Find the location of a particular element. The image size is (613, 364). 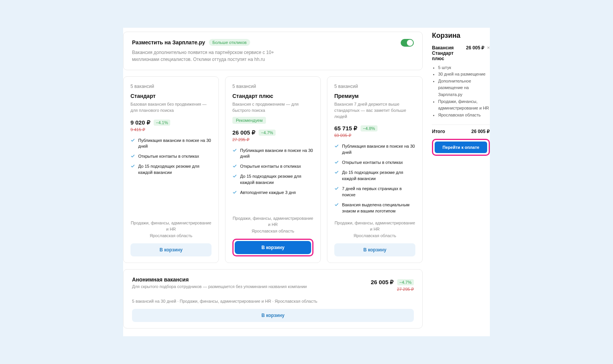

plan-name: Стандарт плюс is located at coordinates (273, 96).